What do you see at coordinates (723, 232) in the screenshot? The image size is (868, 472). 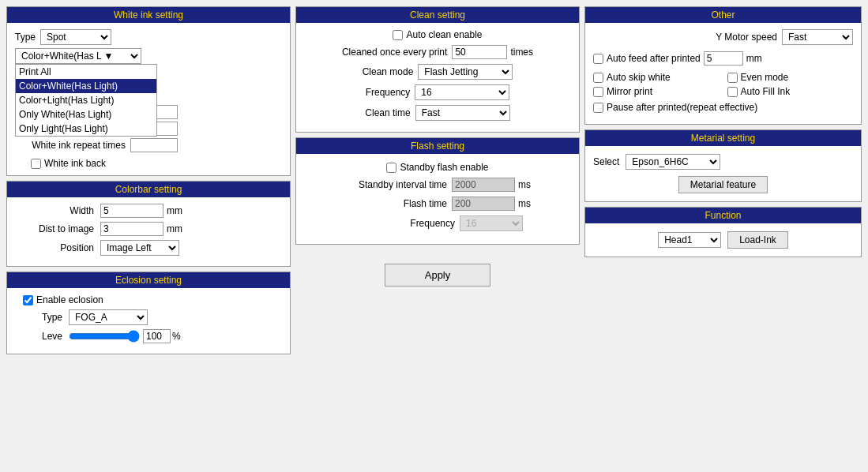 I see `function-panel: Function Head1 Head2 Load-Ink` at bounding box center [723, 232].